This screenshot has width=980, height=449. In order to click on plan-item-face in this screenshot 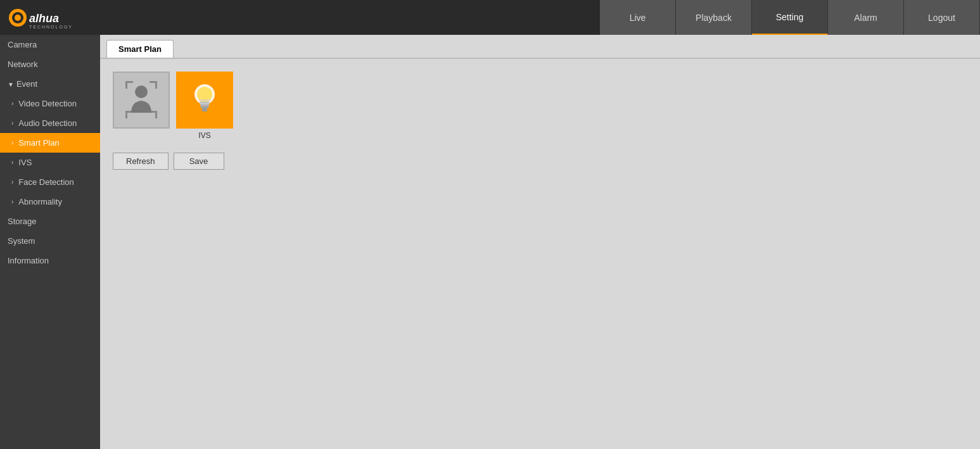, I will do `click(141, 106)`.